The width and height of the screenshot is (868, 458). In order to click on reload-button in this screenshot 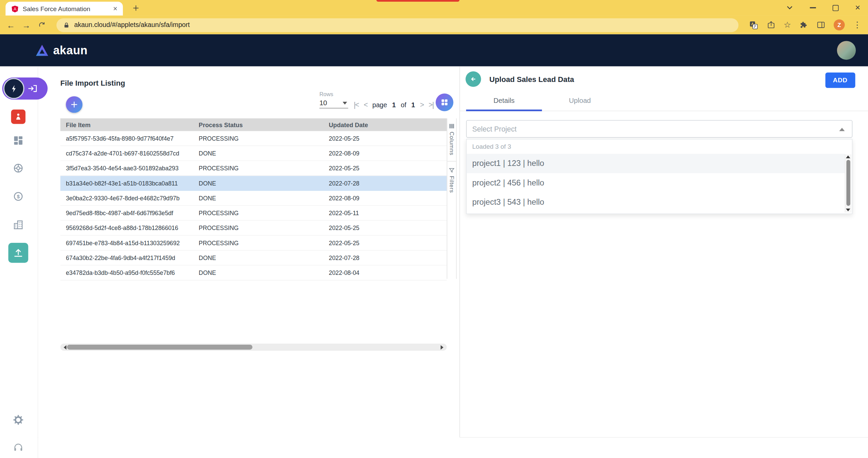, I will do `click(42, 25)`.